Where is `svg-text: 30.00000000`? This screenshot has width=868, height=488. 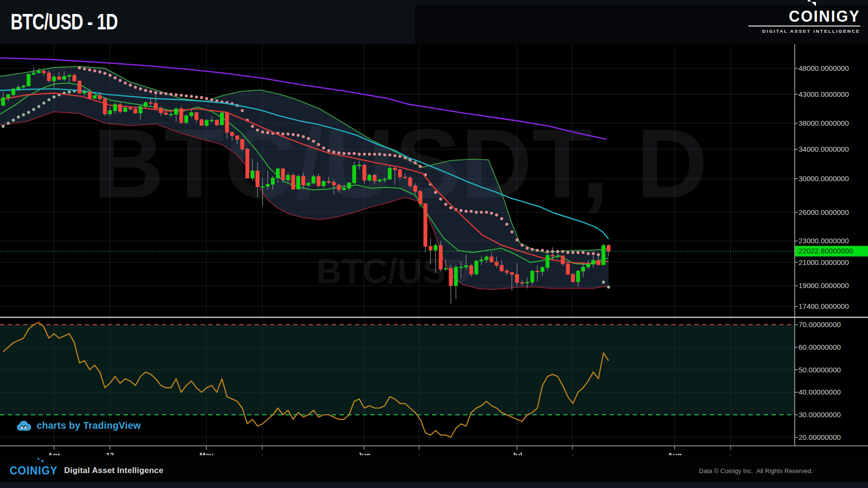
svg-text: 30.00000000 is located at coordinates (820, 414).